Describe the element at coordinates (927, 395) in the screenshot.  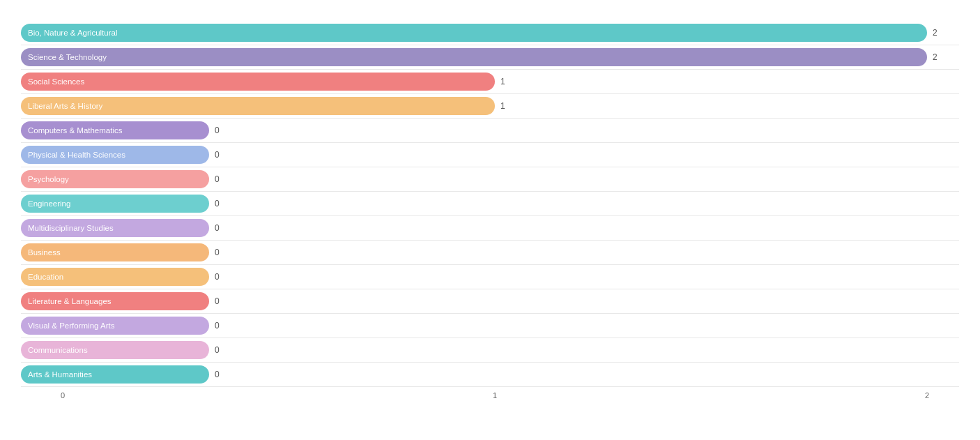
I see `x-tick: 2` at that location.